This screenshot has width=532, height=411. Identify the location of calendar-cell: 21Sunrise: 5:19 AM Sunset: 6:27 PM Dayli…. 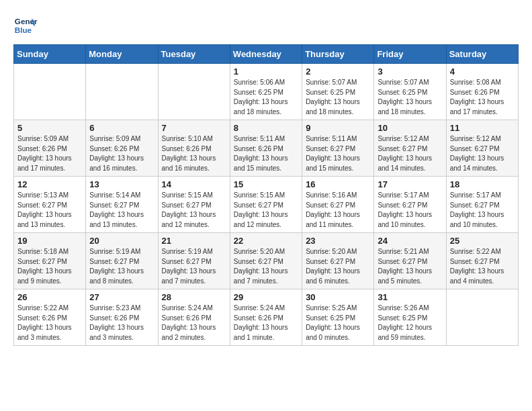
(193, 261).